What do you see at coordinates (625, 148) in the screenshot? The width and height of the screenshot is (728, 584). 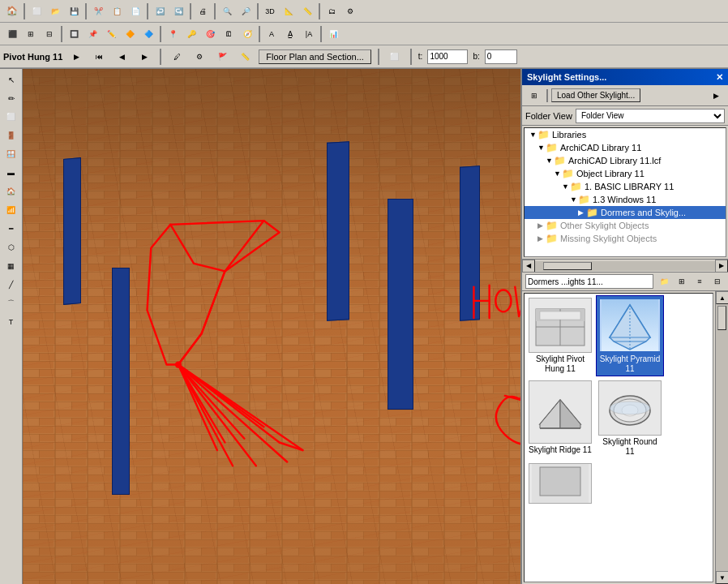 I see `tree-archicad-lib: ▼ 📁 ArchiCAD Library 11` at bounding box center [625, 148].